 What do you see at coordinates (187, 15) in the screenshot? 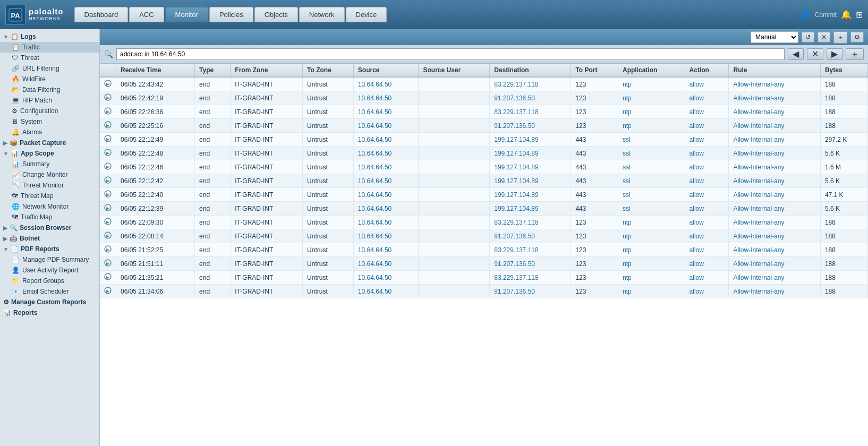
I see `tab-monitor: Monitor` at bounding box center [187, 15].